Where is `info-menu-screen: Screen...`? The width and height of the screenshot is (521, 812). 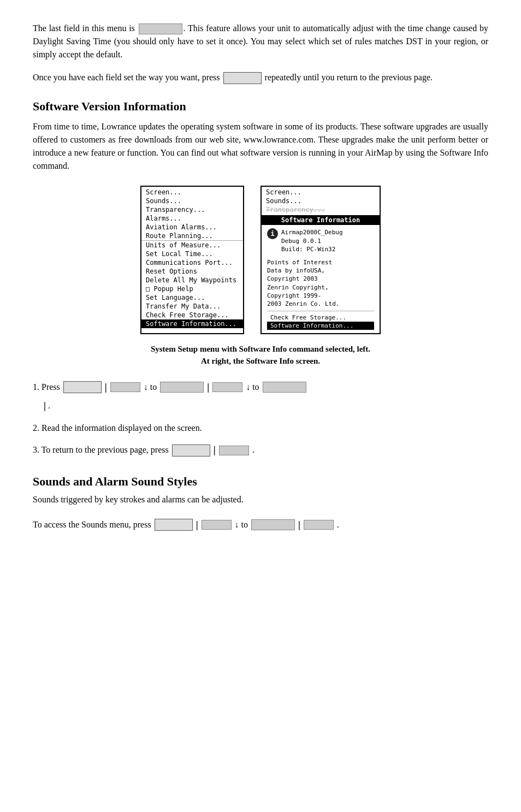
info-menu-screen: Screen... is located at coordinates (321, 192).